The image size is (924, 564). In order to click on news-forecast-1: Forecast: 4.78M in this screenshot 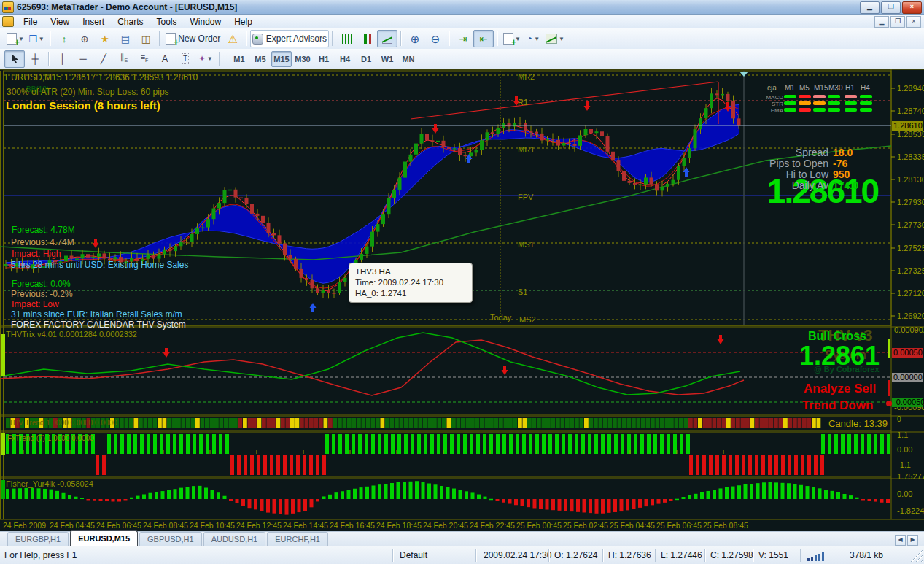, I will do `click(44, 230)`.